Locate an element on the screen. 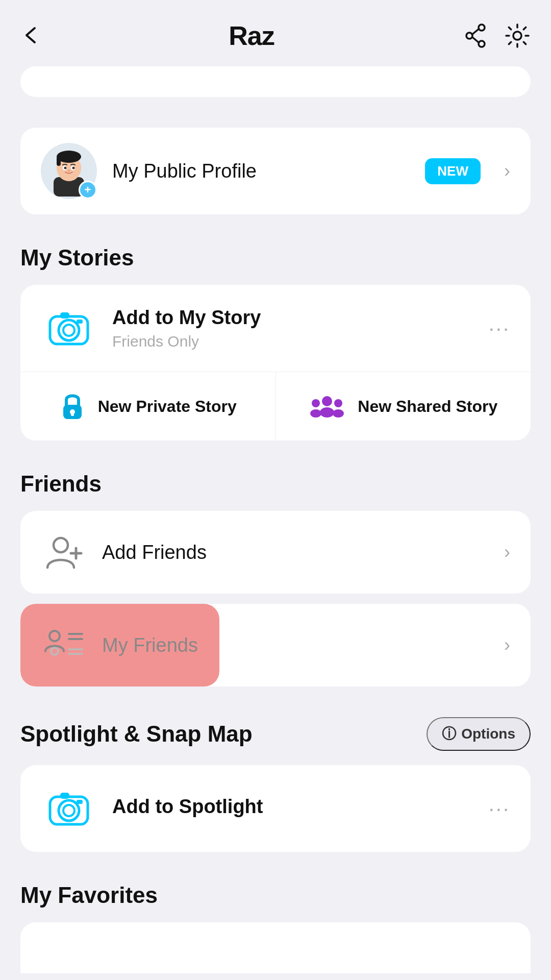 The width and height of the screenshot is (551, 980). options-label: Options is located at coordinates (488, 734).